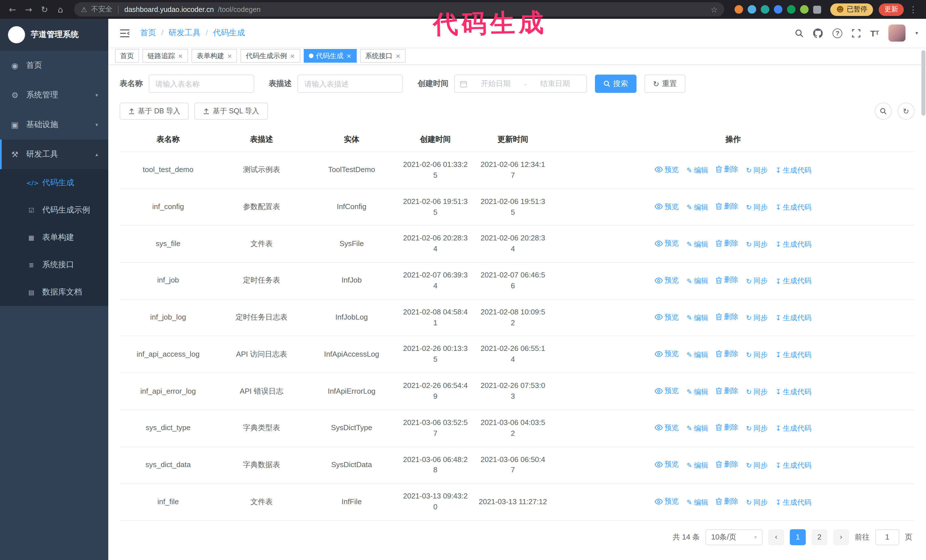  What do you see at coordinates (897, 33) in the screenshot?
I see `user-avatar` at bounding box center [897, 33].